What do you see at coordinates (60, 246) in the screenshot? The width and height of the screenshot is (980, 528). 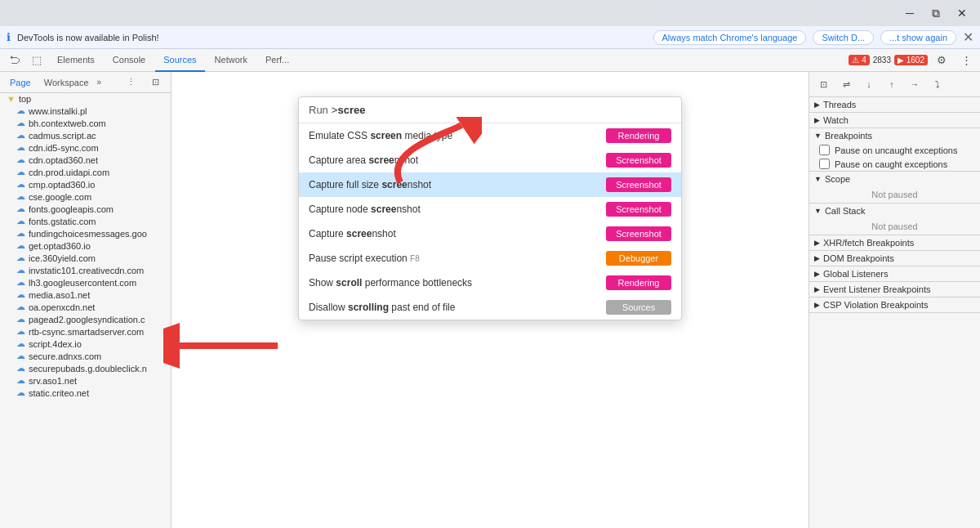 I see `file-label: get.optad360.io` at bounding box center [60, 246].